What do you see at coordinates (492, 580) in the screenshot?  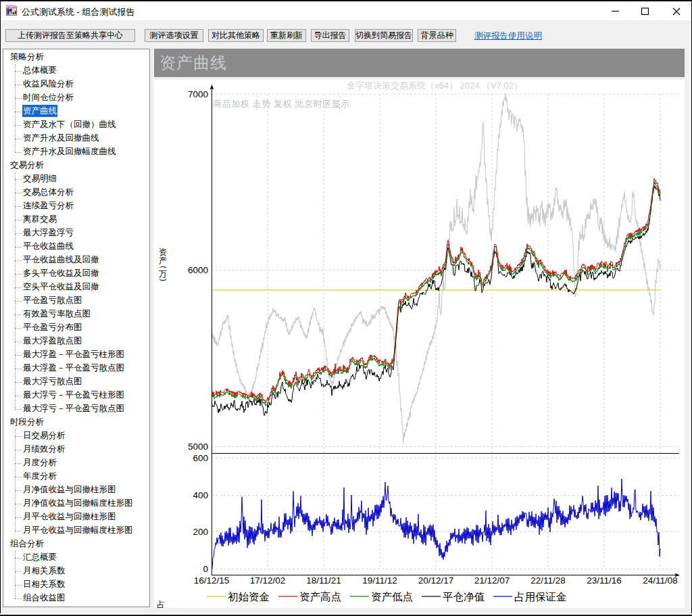 I see `svg-text: 21/12/07` at bounding box center [492, 580].